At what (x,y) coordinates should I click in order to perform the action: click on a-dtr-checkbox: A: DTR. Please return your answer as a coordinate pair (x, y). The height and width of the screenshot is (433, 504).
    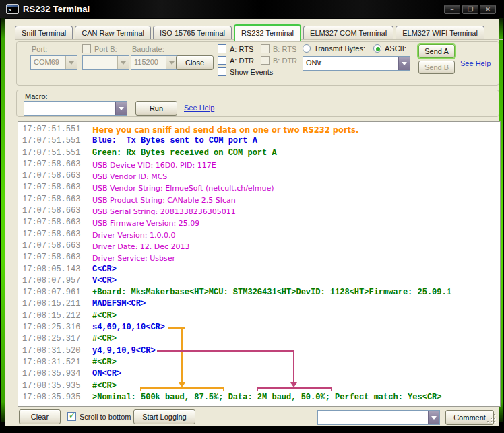
    Looking at the image, I should click on (236, 61).